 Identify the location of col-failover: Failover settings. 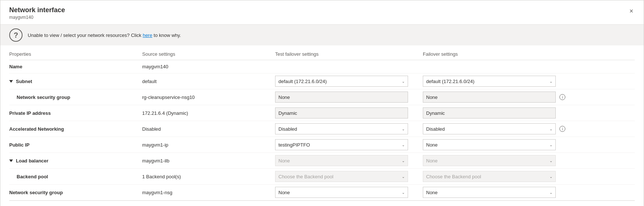
(497, 54).